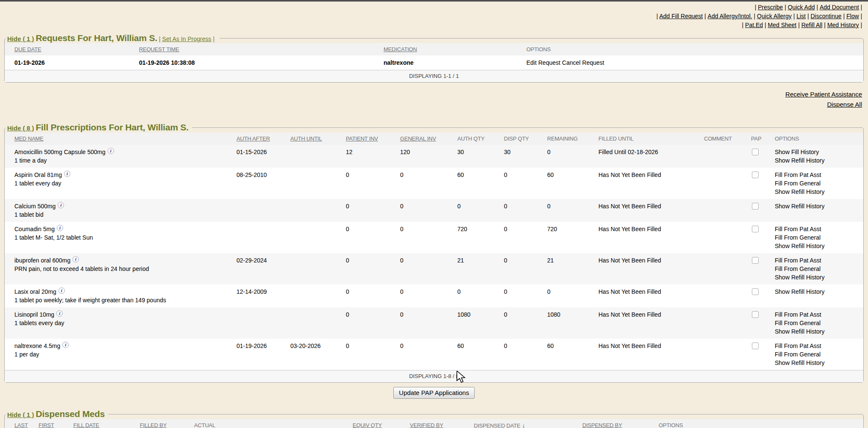  I want to click on column-header-equiv-qty: EQUIV QTY, so click(381, 423).